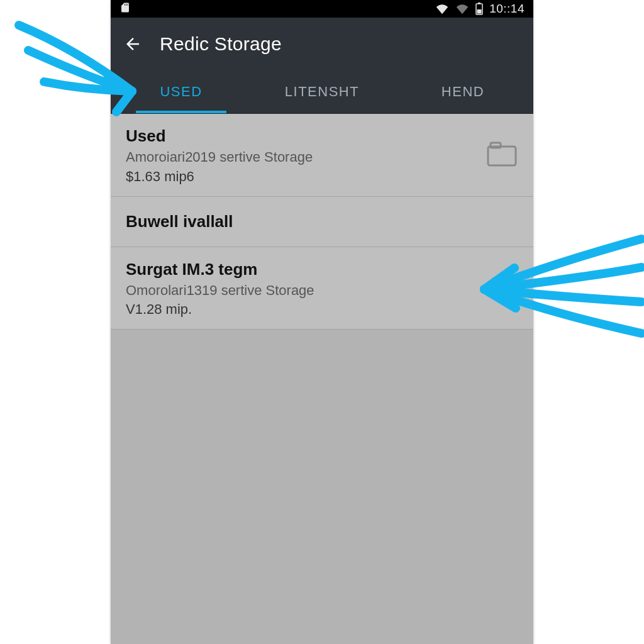 This screenshot has width=644, height=644. What do you see at coordinates (220, 291) in the screenshot?
I see `list-item-subtitle: Omorolari1319 sertive Storage` at bounding box center [220, 291].